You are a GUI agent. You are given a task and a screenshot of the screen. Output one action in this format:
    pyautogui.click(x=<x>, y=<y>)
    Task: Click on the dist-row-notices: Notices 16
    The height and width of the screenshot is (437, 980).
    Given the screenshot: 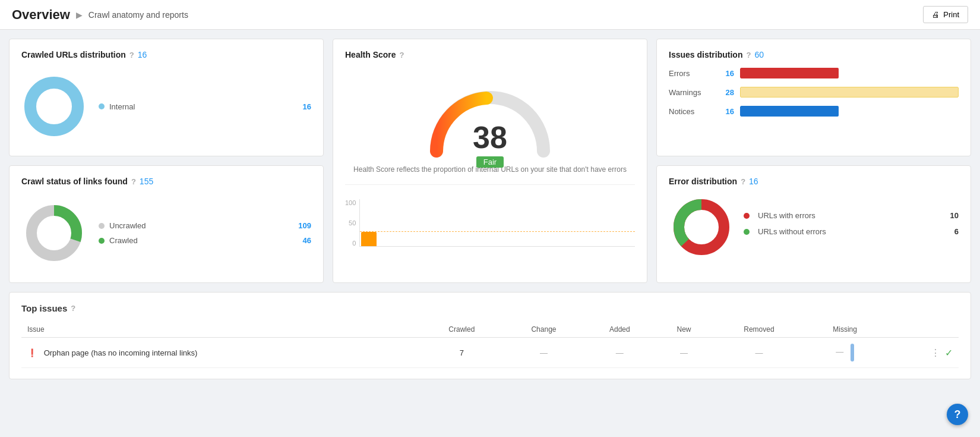 What is the action you would take?
    pyautogui.click(x=814, y=111)
    